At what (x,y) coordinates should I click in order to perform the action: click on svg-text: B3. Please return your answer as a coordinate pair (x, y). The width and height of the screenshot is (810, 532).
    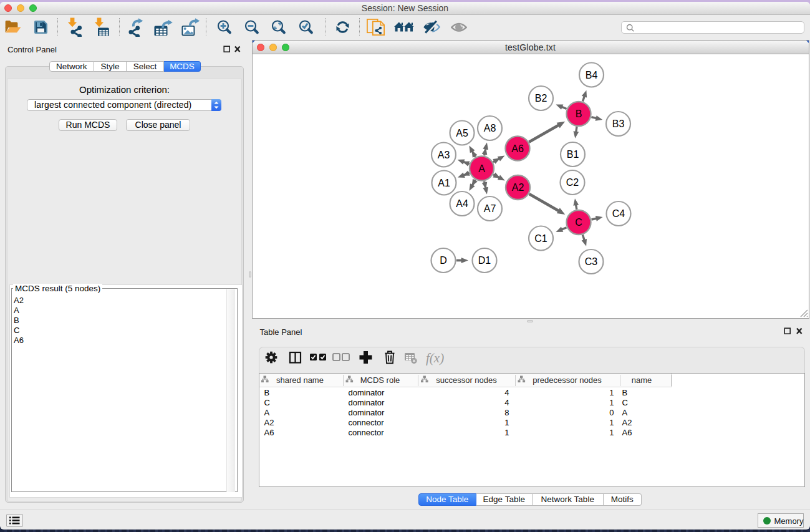
    Looking at the image, I should click on (618, 123).